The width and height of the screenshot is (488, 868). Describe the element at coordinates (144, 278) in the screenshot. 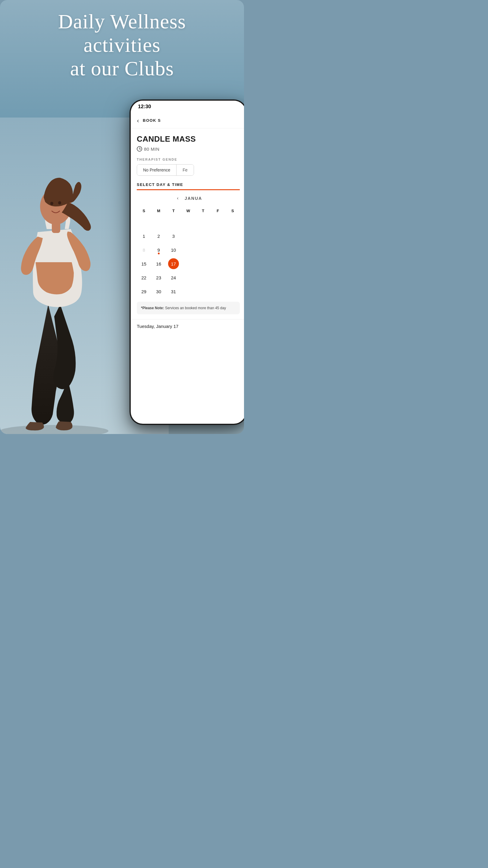

I see `cal-day-22: 22` at that location.